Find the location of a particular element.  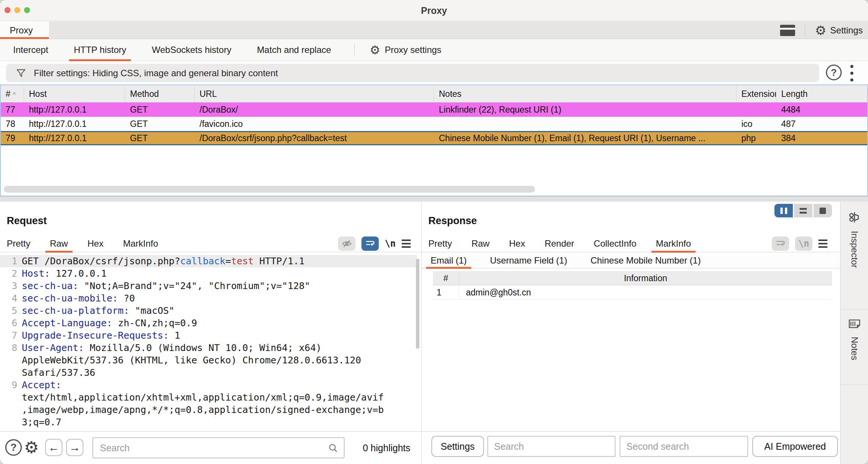

layout-window-icon is located at coordinates (788, 30).